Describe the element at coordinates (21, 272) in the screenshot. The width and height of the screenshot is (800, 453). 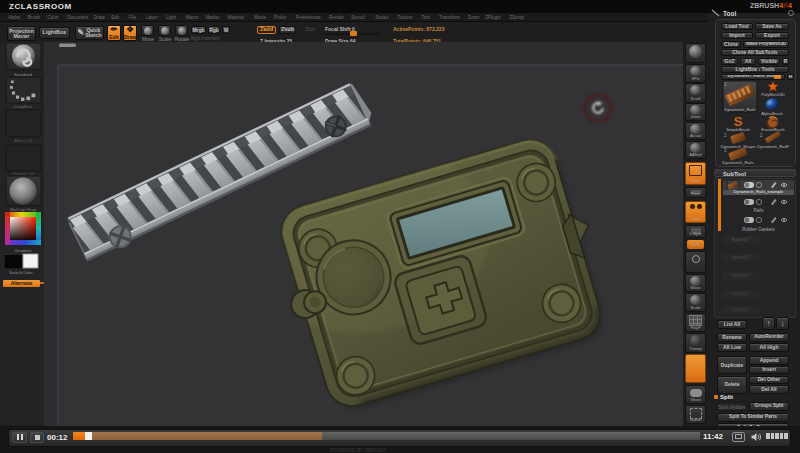
I see `svg-text: SwitchColor` at that location.